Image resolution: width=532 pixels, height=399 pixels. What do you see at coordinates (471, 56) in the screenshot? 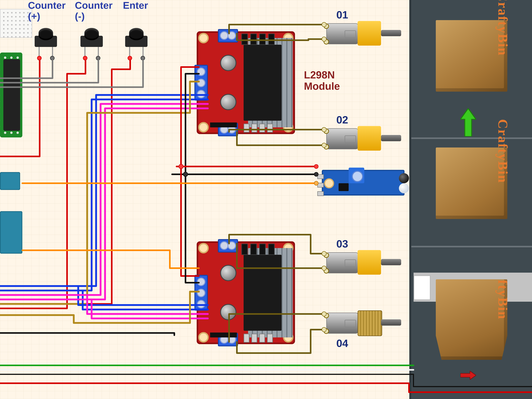
I see `bin-1: CraftyBin` at bounding box center [471, 56].